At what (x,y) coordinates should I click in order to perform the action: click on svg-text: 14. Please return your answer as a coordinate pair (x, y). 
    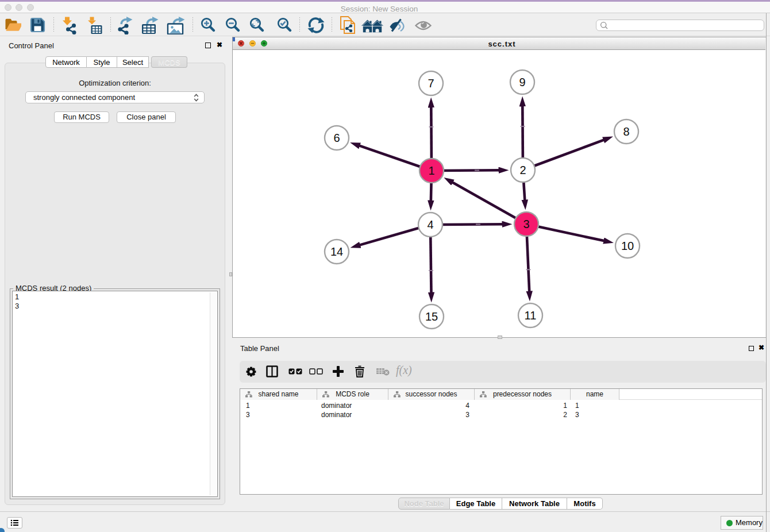
    Looking at the image, I should click on (337, 252).